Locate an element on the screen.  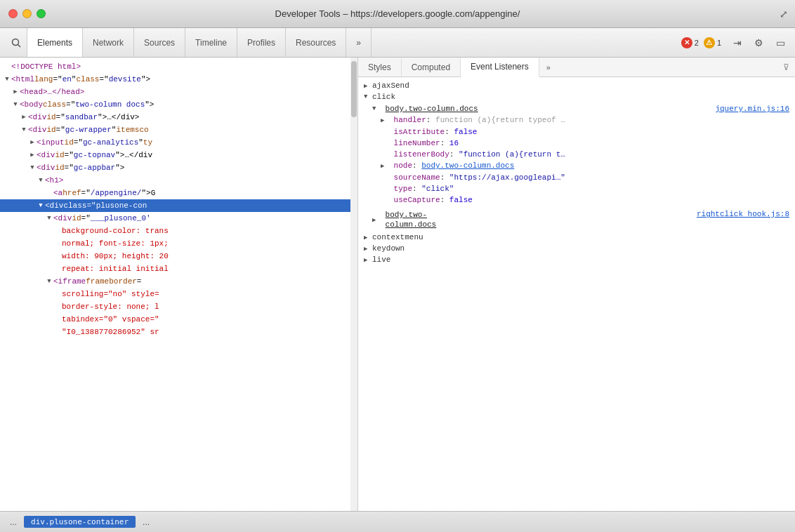
event-link-click-1: jquery.min.js:16 is located at coordinates (752, 109).